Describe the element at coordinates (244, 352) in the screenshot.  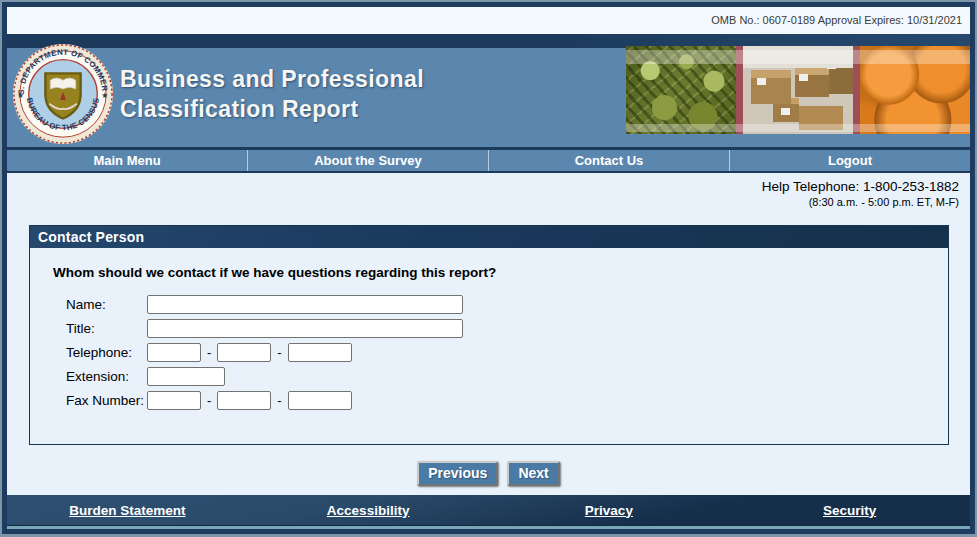
I see `telephone-prefix-input` at that location.